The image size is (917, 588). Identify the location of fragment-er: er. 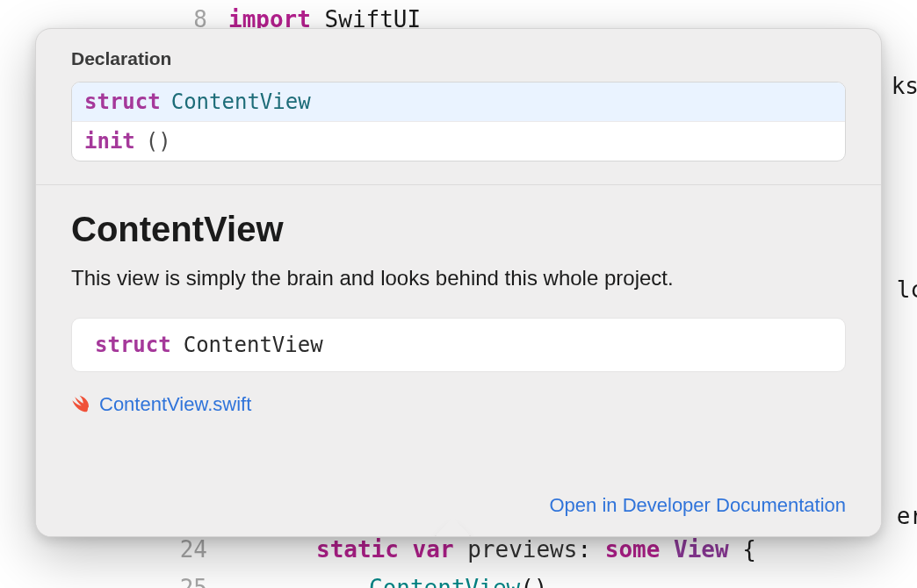
(906, 516).